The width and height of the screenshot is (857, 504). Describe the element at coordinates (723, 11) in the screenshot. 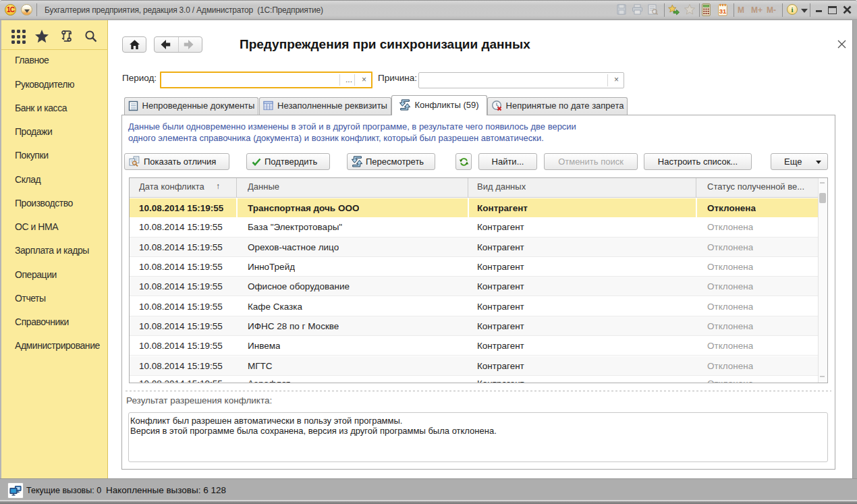

I see `svg-text: 31` at that location.